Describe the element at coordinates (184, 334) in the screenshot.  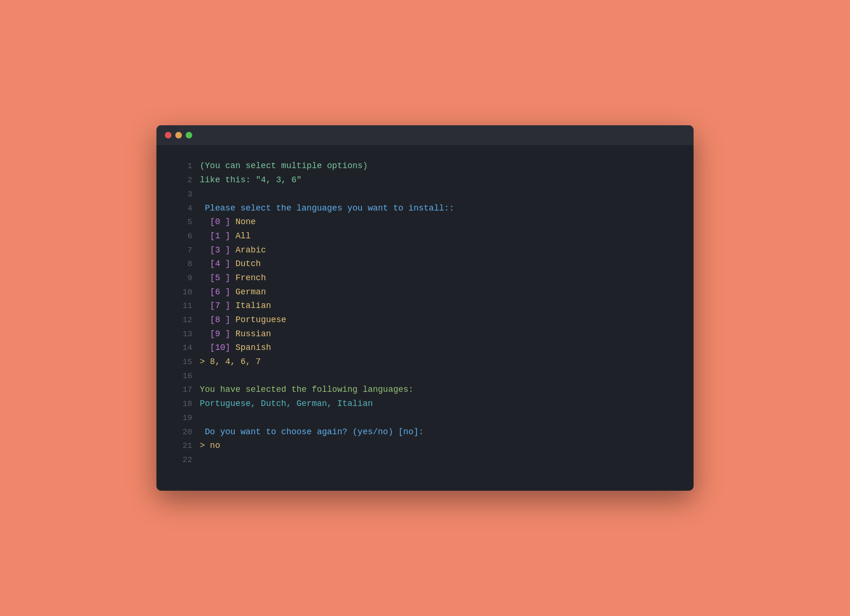
I see `line-number: 13` at that location.